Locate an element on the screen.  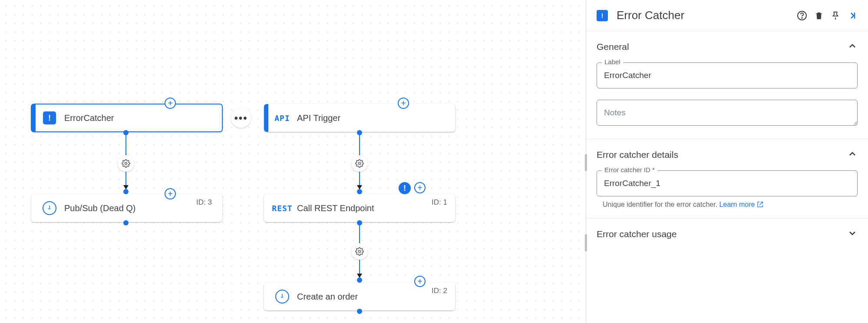
node-id-label: ID: 3 is located at coordinates (204, 202).